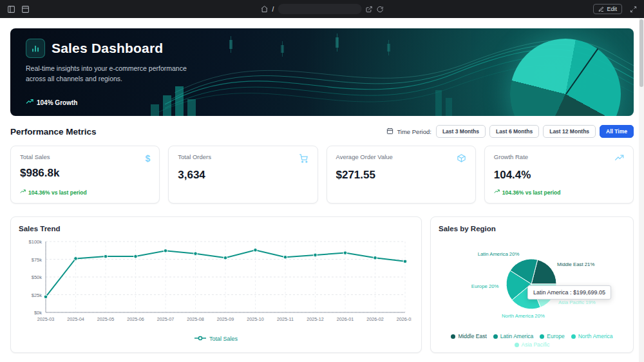 The image size is (644, 362). What do you see at coordinates (596, 336) in the screenshot?
I see `legend-label: North America` at bounding box center [596, 336].